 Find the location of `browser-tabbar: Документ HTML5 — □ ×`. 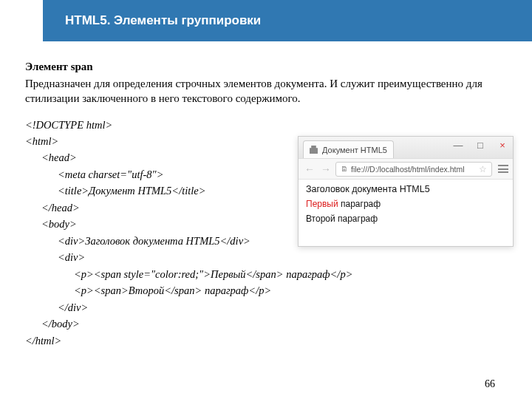

browser-tabbar: Документ HTML5 — □ × is located at coordinates (406, 148).